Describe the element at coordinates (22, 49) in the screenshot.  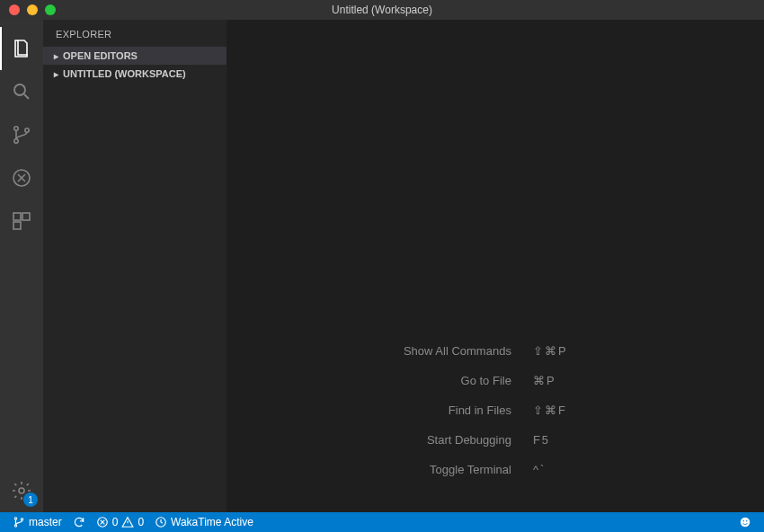
I see `explorer-tab` at that location.